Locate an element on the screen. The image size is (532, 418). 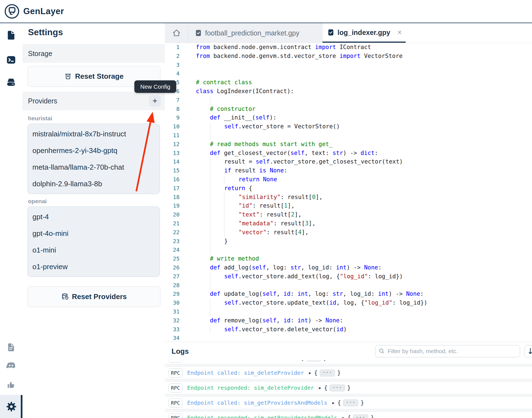
thumbs-up-icon is located at coordinates (11, 385).